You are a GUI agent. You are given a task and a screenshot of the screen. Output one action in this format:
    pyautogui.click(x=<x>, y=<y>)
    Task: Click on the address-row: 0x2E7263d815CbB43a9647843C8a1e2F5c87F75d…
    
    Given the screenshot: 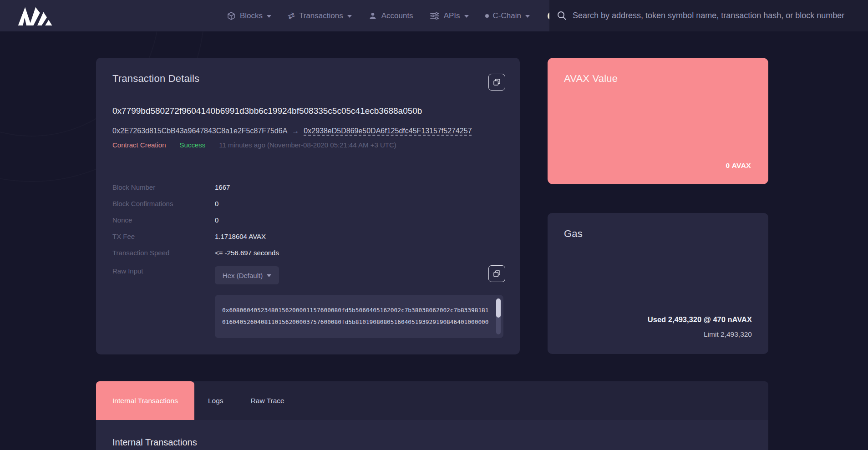 What is the action you would take?
    pyautogui.click(x=292, y=131)
    